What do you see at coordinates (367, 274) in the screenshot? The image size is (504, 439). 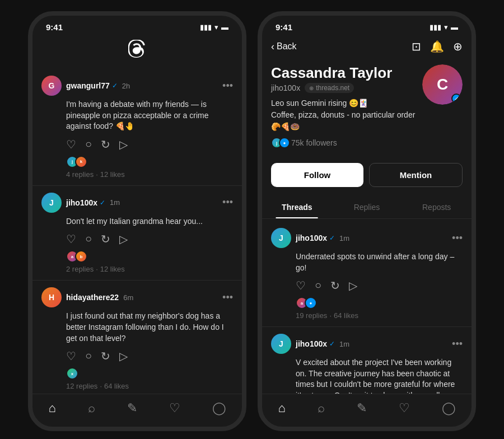 I see `thread-post-1: J jiho100x ✓ 1m ••• Underrated spots to …` at bounding box center [367, 274].